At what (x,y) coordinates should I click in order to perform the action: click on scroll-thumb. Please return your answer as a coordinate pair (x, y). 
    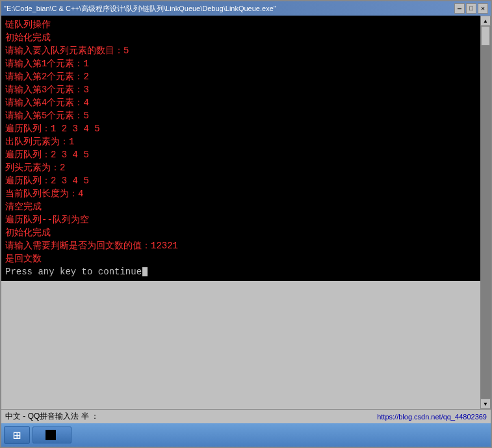
    Looking at the image, I should click on (486, 36).